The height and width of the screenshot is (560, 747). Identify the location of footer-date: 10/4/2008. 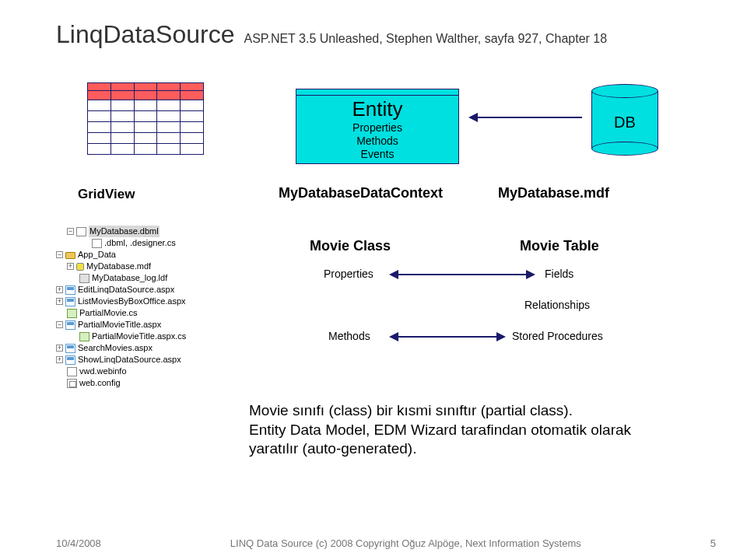
(79, 543).